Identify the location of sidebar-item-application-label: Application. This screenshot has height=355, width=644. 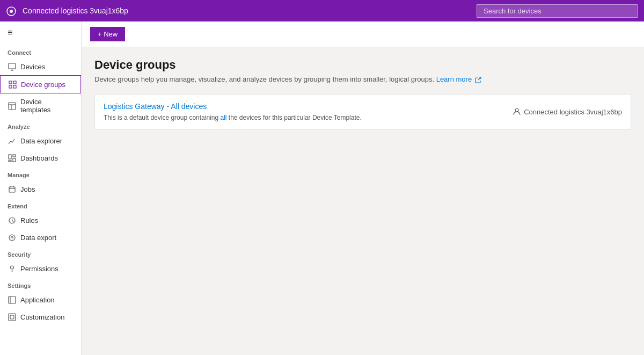
(38, 300).